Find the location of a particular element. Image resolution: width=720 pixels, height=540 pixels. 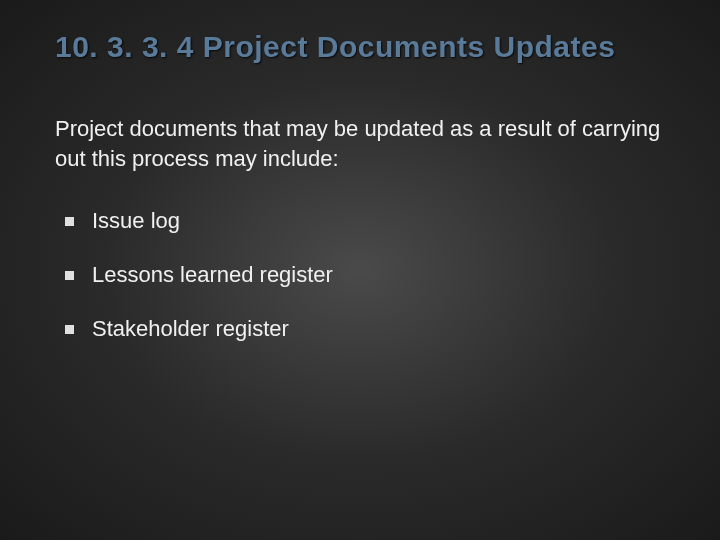

bullet-text: Lessons learned register is located at coordinates (212, 275).